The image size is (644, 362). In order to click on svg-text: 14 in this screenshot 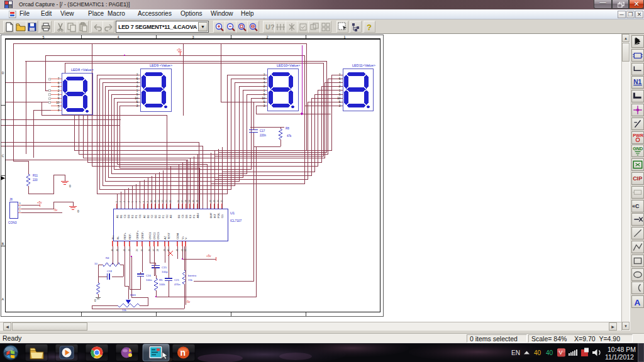, I will do `click(167, 201)`.